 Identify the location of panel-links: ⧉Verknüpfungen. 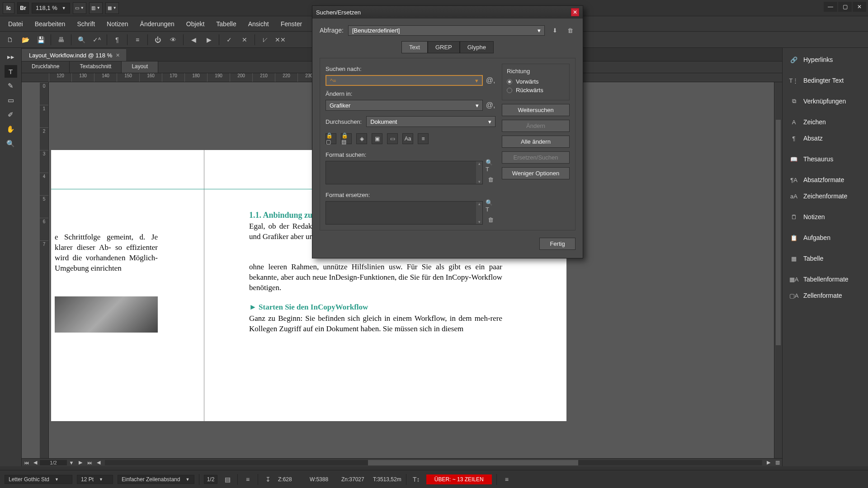
(826, 101).